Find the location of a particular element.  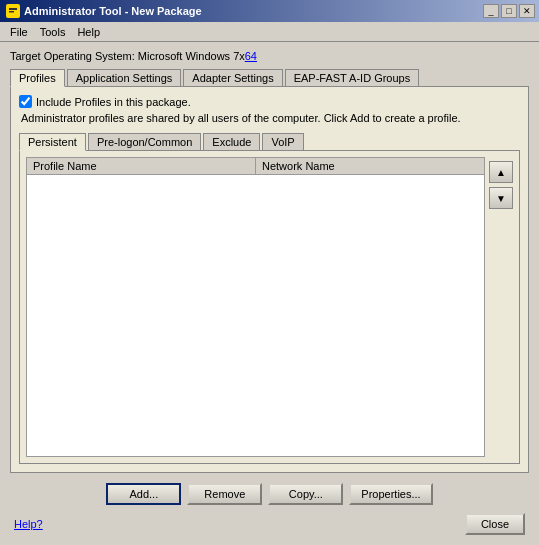

include-profiles-row: Include Profiles in this package. is located at coordinates (270, 102).